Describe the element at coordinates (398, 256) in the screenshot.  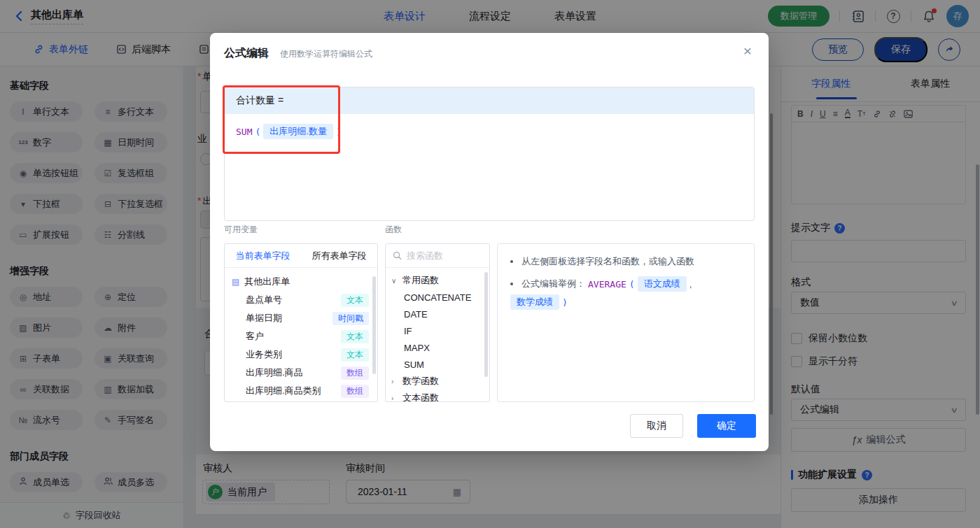
I see `search-icon` at that location.